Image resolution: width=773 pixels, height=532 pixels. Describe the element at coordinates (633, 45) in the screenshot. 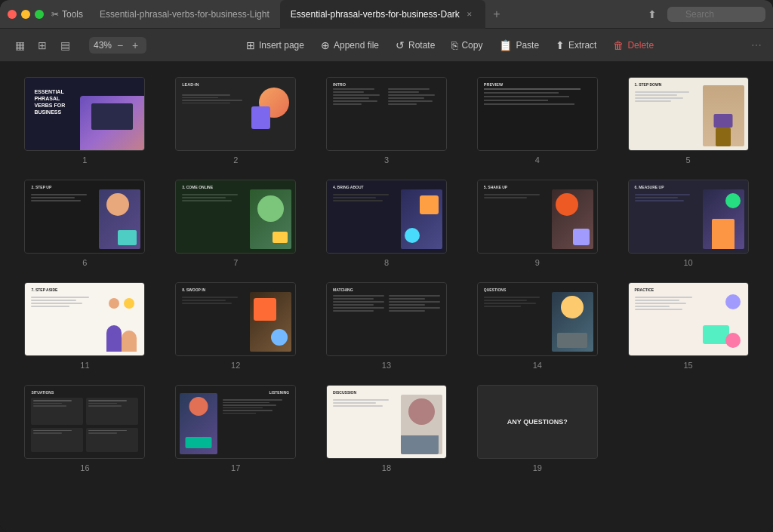

I see `delete-button: 🗑 Delete` at that location.